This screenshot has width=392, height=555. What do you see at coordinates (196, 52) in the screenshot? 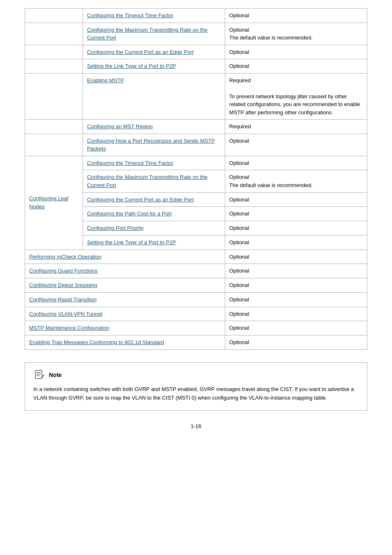
I see `table-row: Configuring the Current Port as an Edge …` at bounding box center [196, 52].